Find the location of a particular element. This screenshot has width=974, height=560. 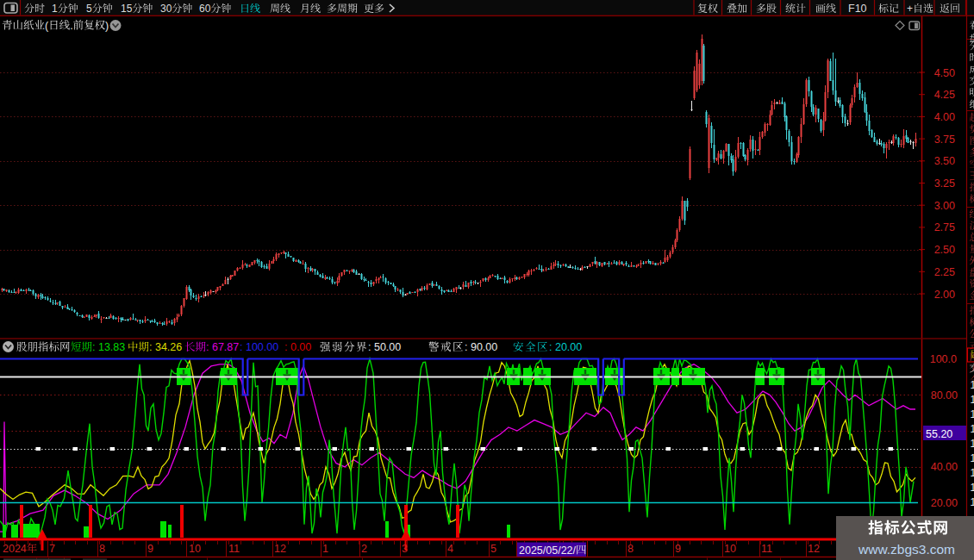

svg-text: 80.00 is located at coordinates (945, 395).